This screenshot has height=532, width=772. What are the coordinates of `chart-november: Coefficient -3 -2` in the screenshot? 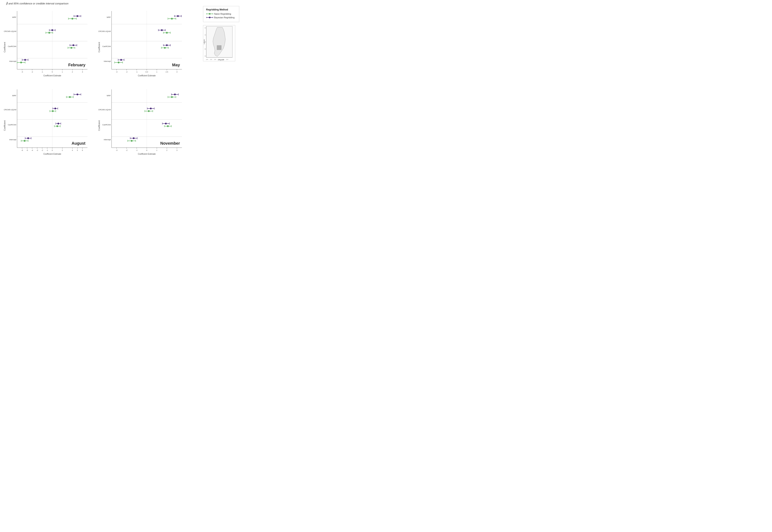 It's located at (144, 123).